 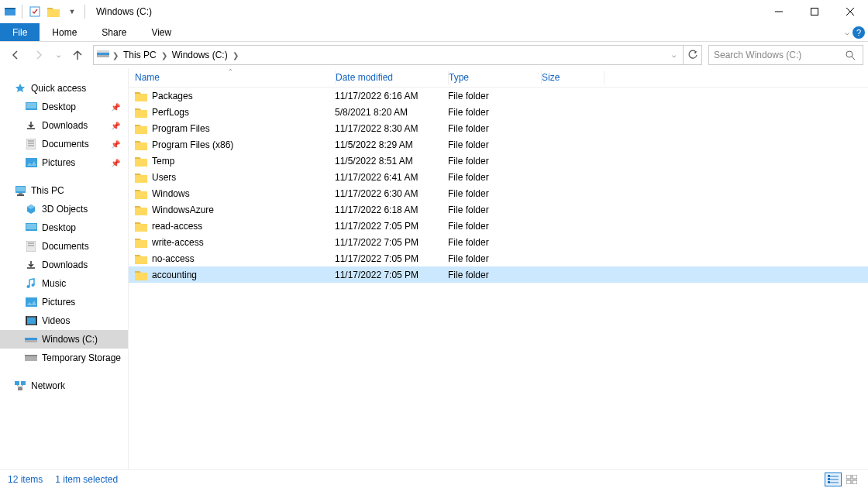 I want to click on sidebar-item-downloads: Downloads 📌, so click(x=64, y=125).